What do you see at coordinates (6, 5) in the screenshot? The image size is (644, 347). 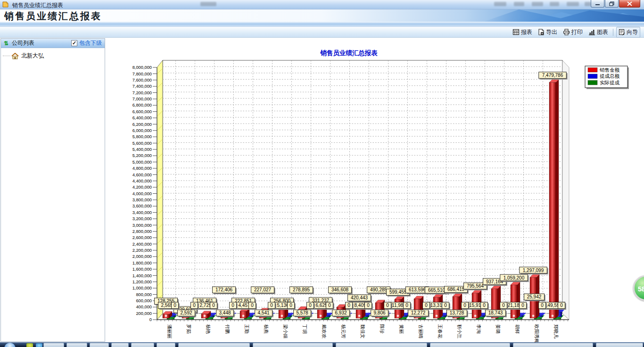 I see `app-icon` at bounding box center [6, 5].